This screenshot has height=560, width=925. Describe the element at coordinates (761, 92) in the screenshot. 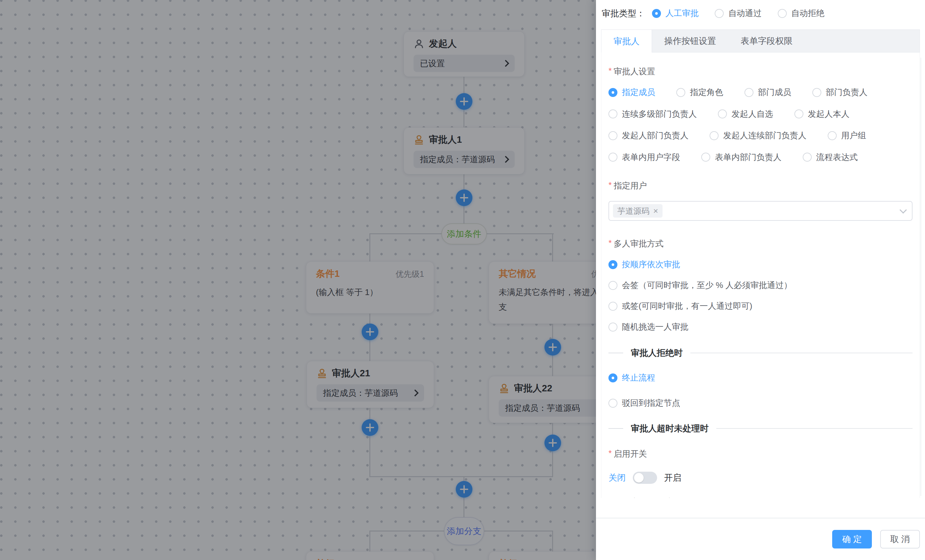

I see `approver-setting-options-row1: 指定成员 指定角色 部门成员` at that location.